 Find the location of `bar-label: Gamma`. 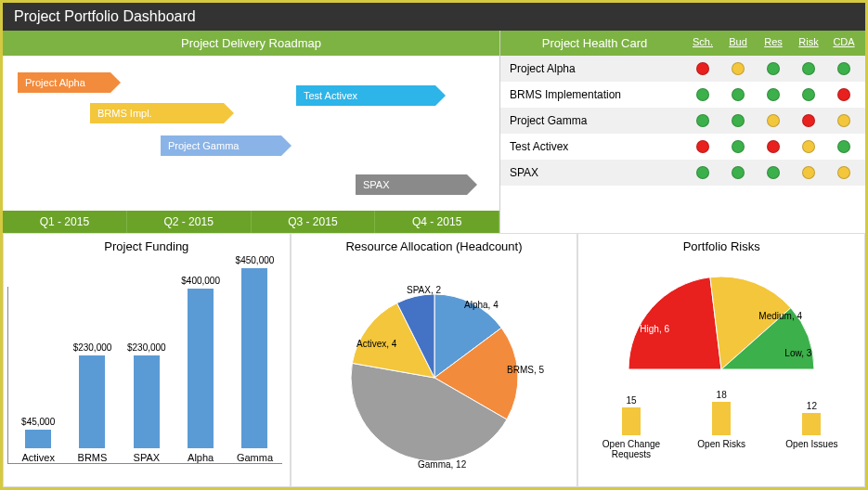

bar-label: Gamma is located at coordinates (254, 458).